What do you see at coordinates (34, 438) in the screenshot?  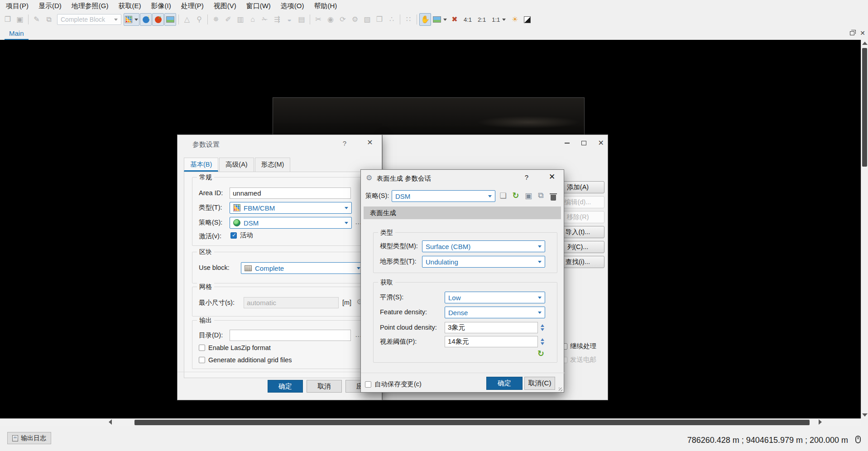 I see `output-log-label: 输出日志` at bounding box center [34, 438].